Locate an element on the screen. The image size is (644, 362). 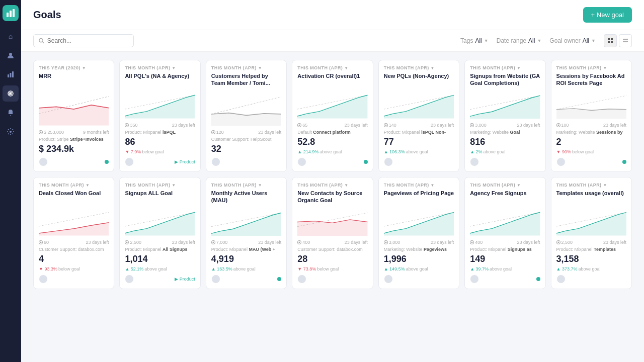
card-title: Monthly Active Users (MAU) is located at coordinates (247, 197).